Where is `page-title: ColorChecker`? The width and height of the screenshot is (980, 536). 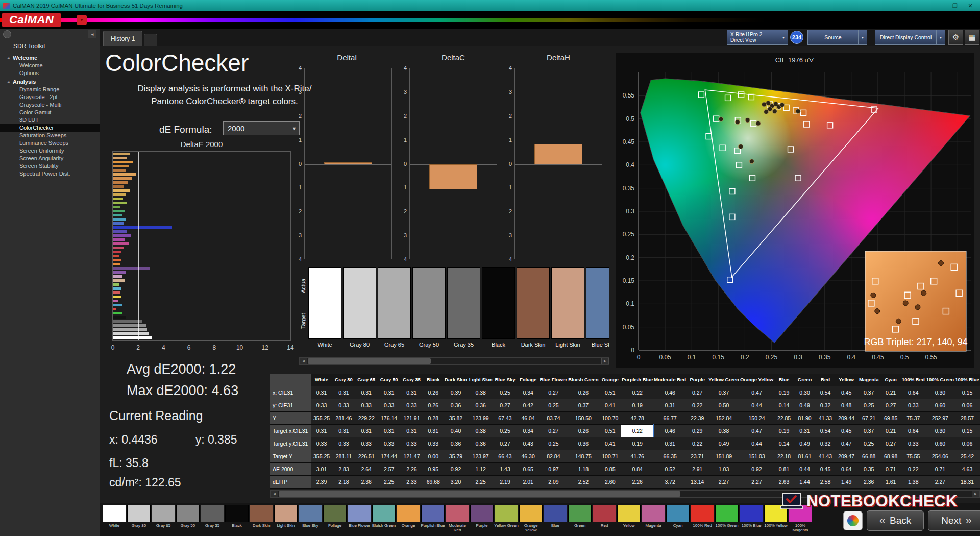 page-title: ColorChecker is located at coordinates (177, 63).